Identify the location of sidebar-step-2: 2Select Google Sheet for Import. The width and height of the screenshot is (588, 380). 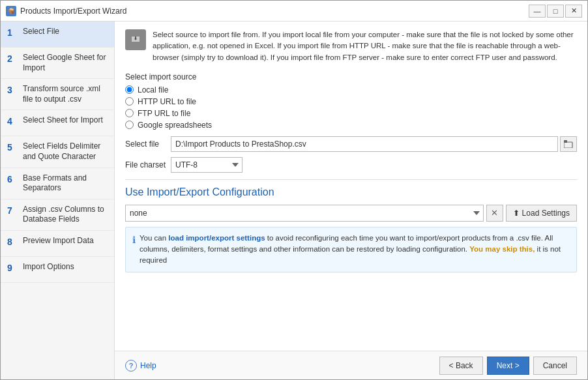
(57, 63).